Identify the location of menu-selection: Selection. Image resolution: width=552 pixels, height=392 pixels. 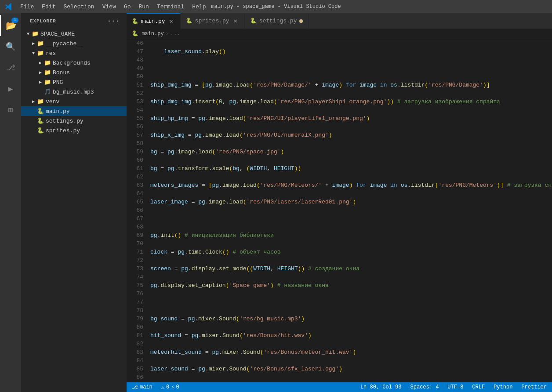
(79, 7).